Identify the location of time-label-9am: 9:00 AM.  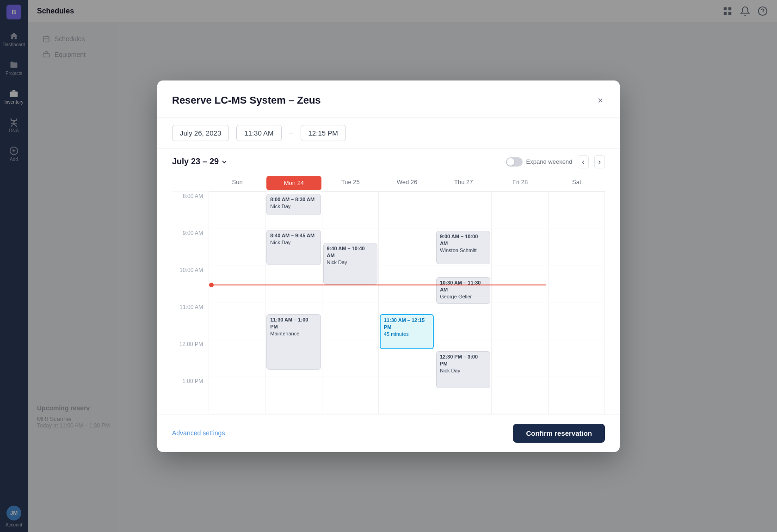
(191, 247).